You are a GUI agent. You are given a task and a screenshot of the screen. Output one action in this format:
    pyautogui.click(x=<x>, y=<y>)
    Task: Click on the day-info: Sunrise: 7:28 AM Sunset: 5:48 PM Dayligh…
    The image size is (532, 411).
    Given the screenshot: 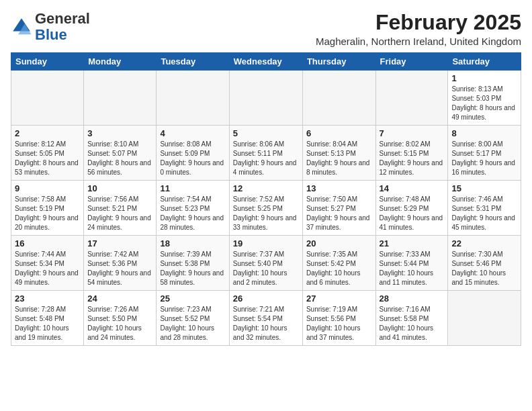 What is the action you would take?
    pyautogui.click(x=47, y=324)
    